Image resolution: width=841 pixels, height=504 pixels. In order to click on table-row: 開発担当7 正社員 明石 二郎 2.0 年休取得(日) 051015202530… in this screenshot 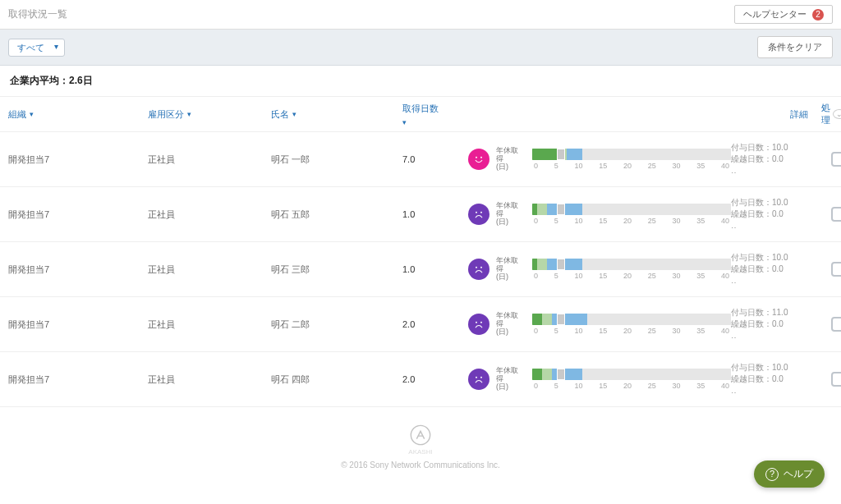, I will do `click(420, 325)`.